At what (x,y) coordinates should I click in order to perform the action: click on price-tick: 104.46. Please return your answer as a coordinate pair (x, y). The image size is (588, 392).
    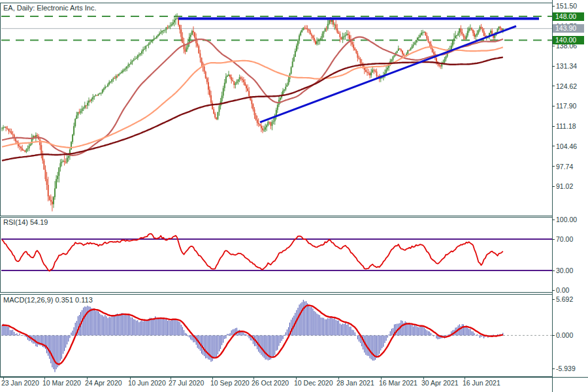
    Looking at the image, I should click on (566, 146).